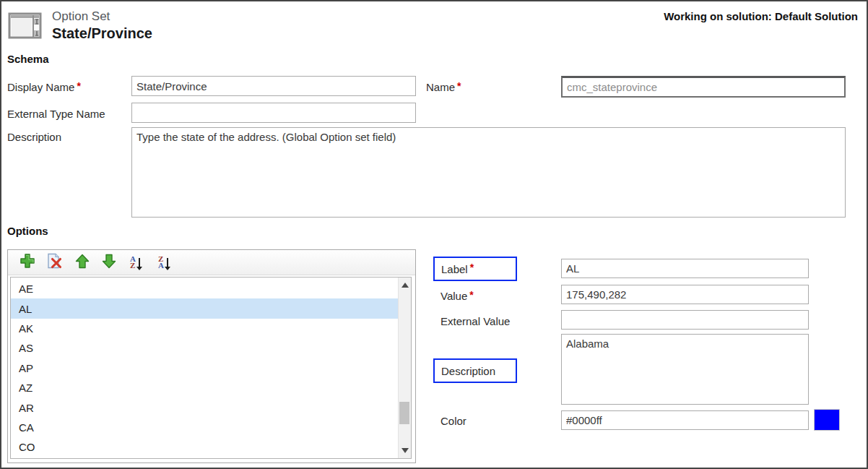 This screenshot has height=469, width=868. I want to click on option-label-input, so click(685, 269).